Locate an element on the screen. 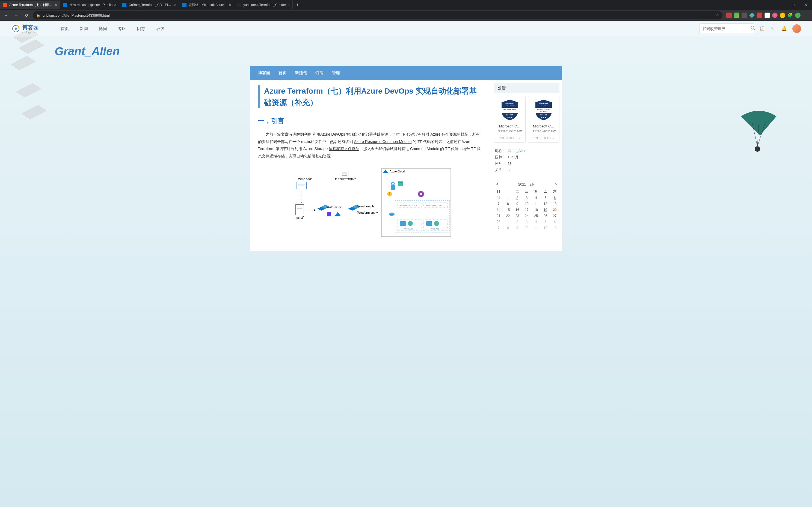 Image resolution: width=812 pixels, height=507 pixels. site-logo: 博客园 cnblogs.com is located at coordinates (25, 29).